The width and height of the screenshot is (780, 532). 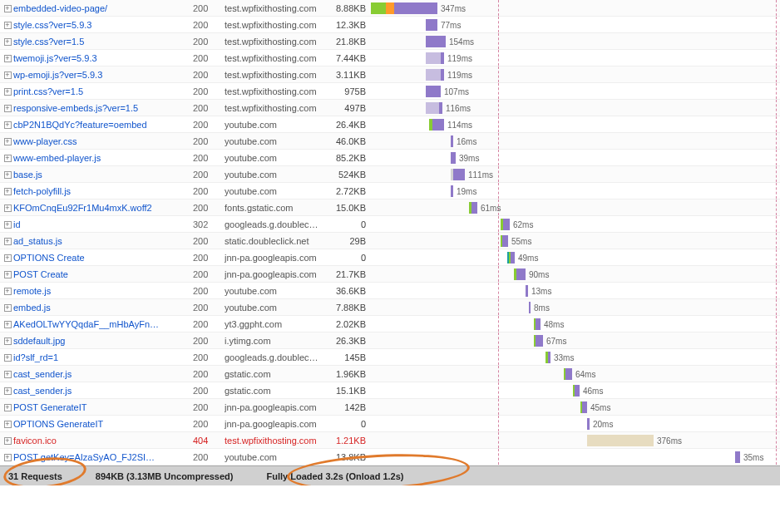 What do you see at coordinates (531, 274) in the screenshot?
I see `timing-bar: 90ms` at bounding box center [531, 274].